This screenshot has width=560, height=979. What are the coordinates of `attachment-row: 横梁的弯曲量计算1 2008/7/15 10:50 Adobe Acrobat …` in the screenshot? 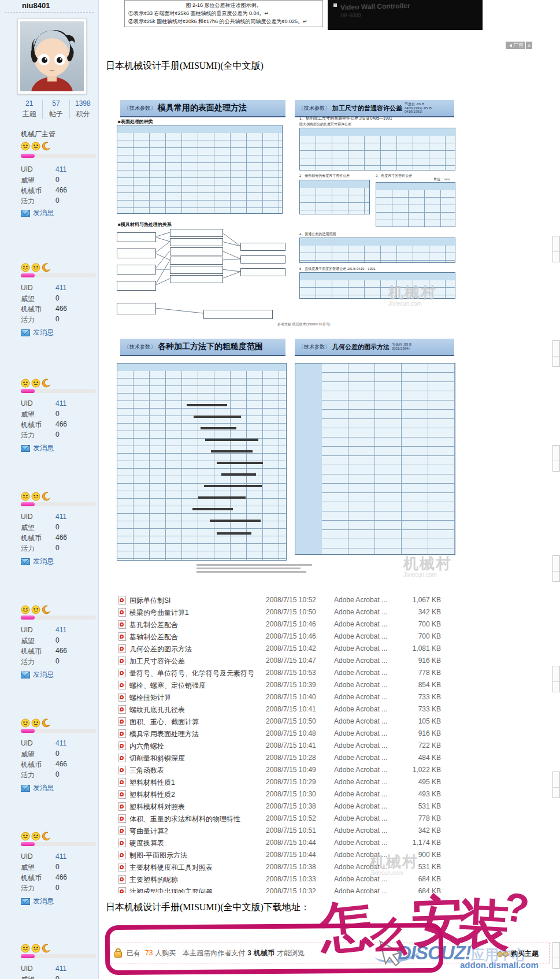 It's located at (279, 613).